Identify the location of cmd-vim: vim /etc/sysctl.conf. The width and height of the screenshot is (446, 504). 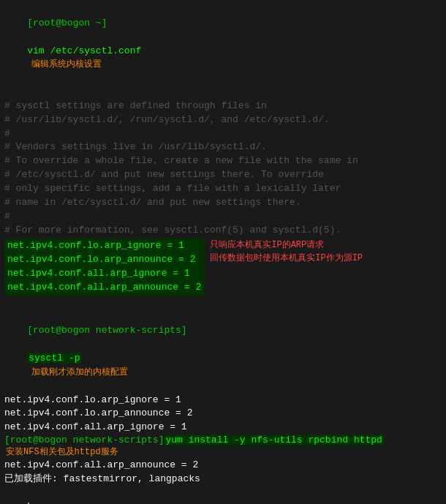
(84, 51).